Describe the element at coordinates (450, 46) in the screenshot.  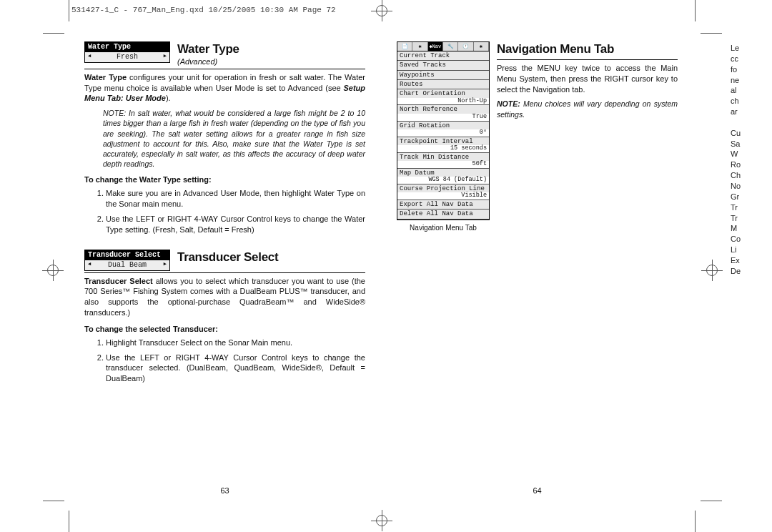
I see `nav-tab: 🔧` at that location.